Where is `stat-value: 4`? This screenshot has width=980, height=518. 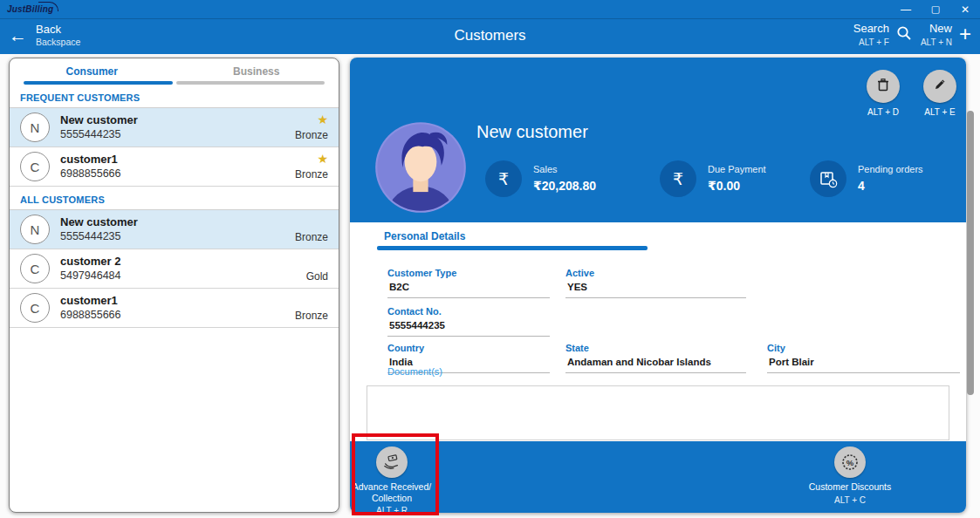
stat-value: 4 is located at coordinates (890, 187).